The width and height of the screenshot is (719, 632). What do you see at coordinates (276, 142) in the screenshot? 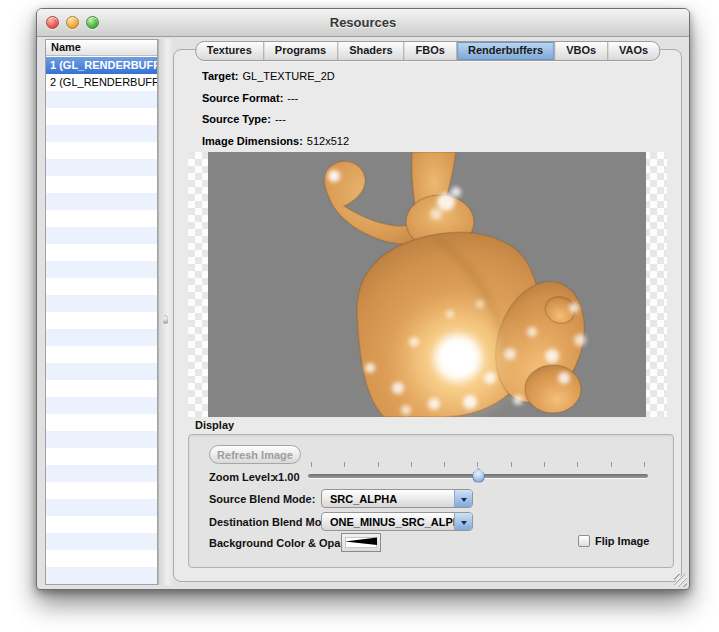
I see `image-dimensions-row: Image Dimensions:512x512` at bounding box center [276, 142].